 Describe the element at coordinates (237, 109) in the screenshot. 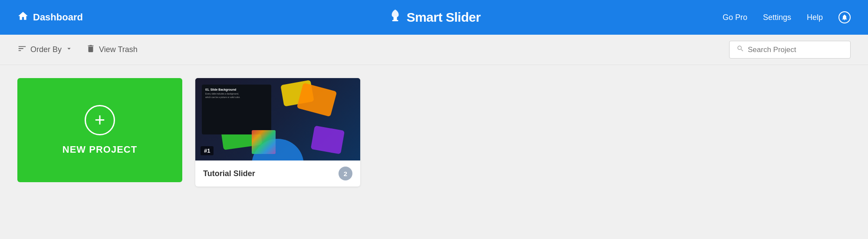

I see `thumb-screen: 01. Slide Background Every slide include…` at that location.